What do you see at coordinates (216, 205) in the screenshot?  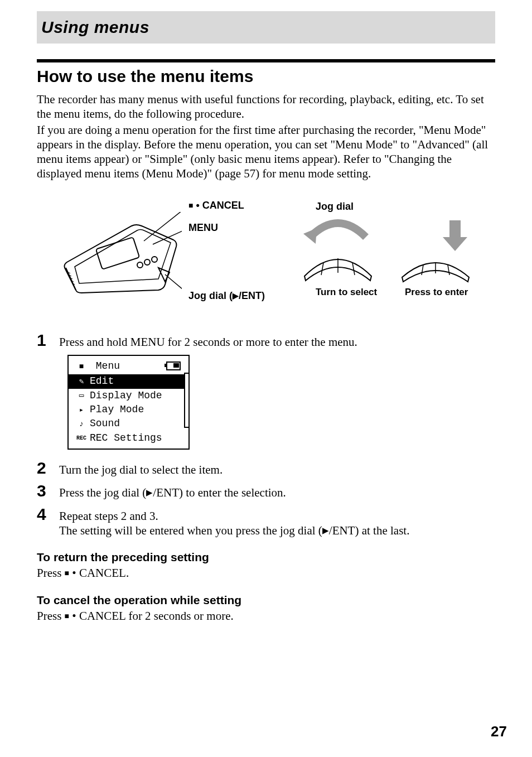 I see `cancel-button-label: ■ • CANCEL` at bounding box center [216, 205].